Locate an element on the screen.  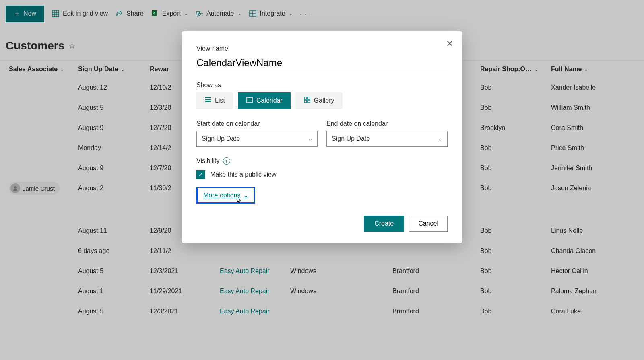
cancel-button: Cancel is located at coordinates (428, 224).